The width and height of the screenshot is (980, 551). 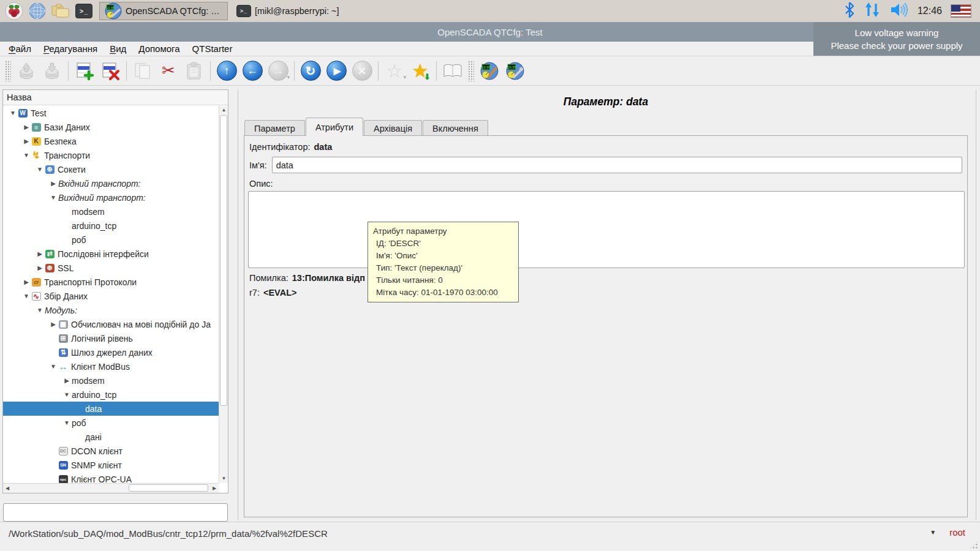 What do you see at coordinates (617, 165) in the screenshot?
I see `name-input` at bounding box center [617, 165].